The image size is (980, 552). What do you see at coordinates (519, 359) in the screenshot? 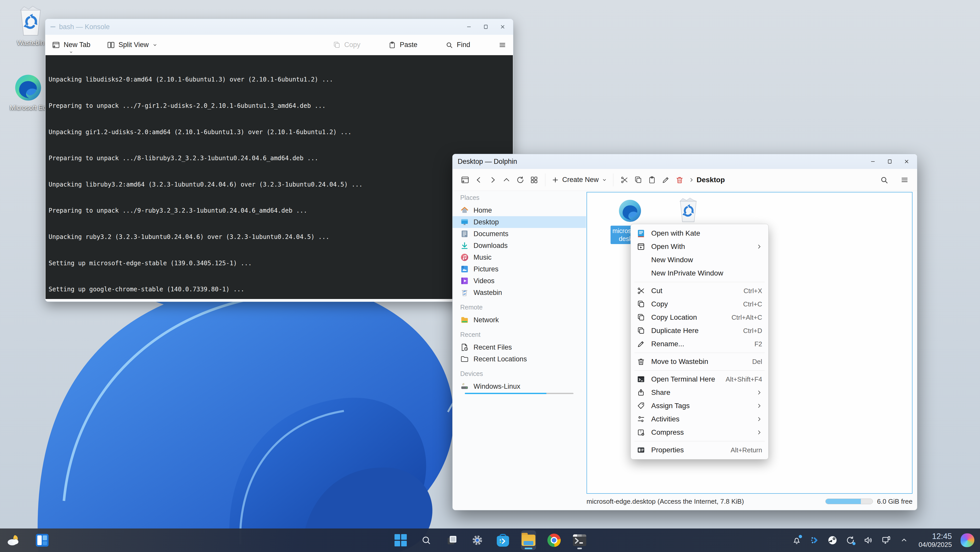
I see `sidebar-item-recent-locations: Recent Locations` at bounding box center [519, 359].